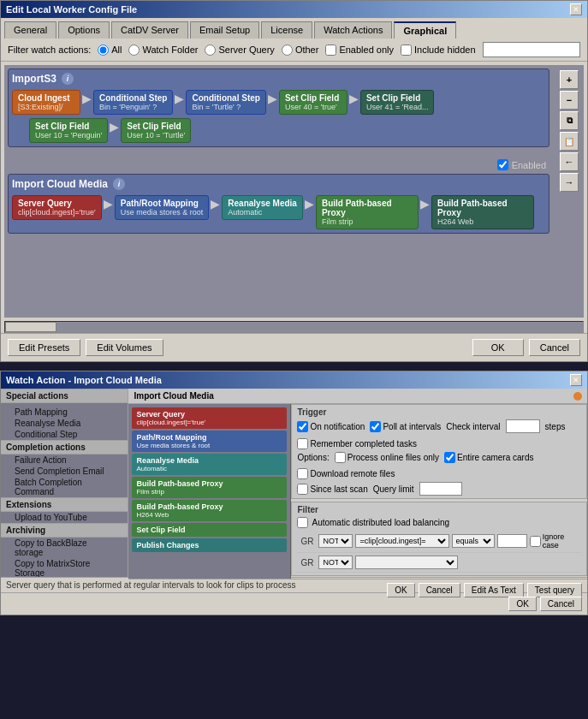 The height and width of the screenshot is (719, 588). What do you see at coordinates (561, 604) in the screenshot?
I see `bw2-cancel-button: Cancel` at bounding box center [561, 604].